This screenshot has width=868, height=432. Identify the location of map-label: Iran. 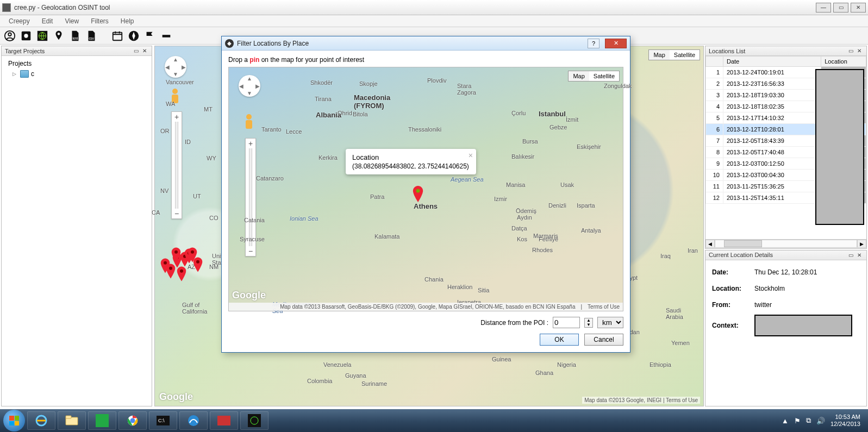
(692, 251).